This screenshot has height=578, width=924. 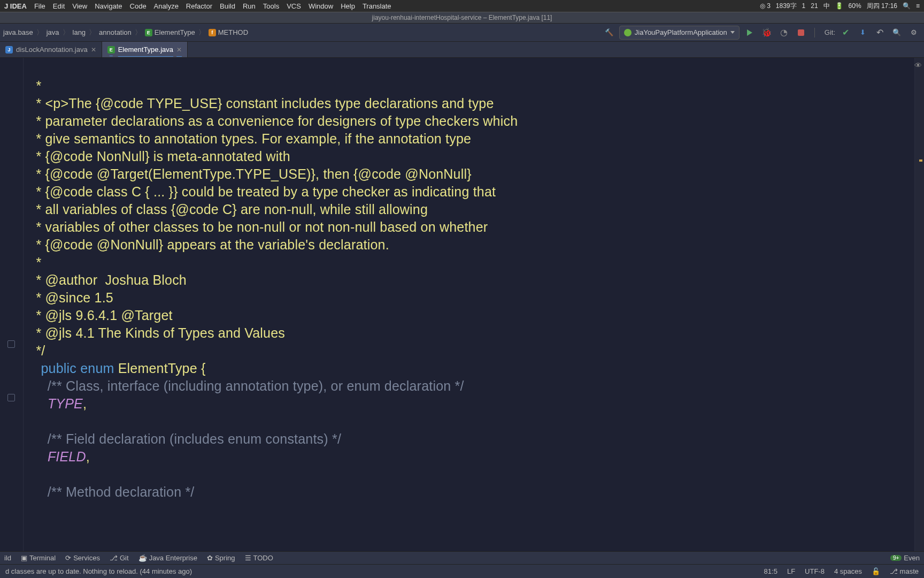 What do you see at coordinates (271, 6) in the screenshot?
I see `menu-tools: Tools` at bounding box center [271, 6].